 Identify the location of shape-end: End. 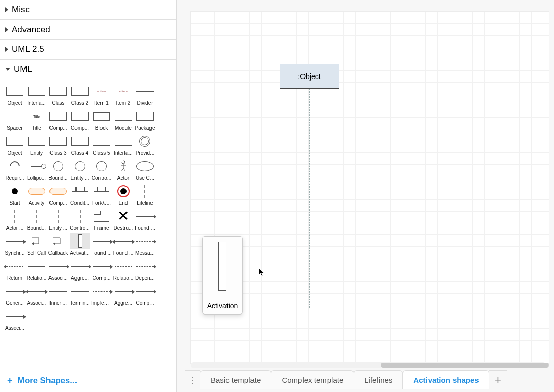
(123, 195).